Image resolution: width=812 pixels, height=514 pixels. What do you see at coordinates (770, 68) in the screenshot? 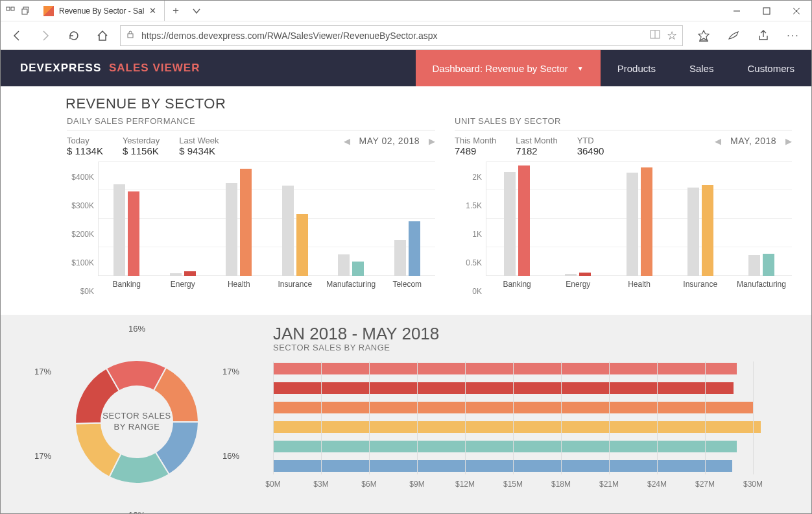
I see `nav-customers: Customers` at bounding box center [770, 68].